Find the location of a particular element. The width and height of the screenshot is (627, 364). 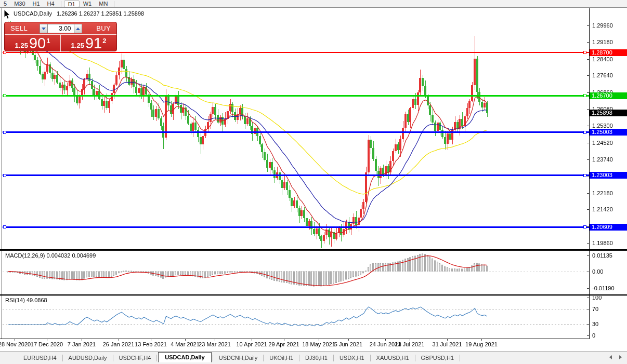

tab-scroll-right-icon is located at coordinates (621, 357).